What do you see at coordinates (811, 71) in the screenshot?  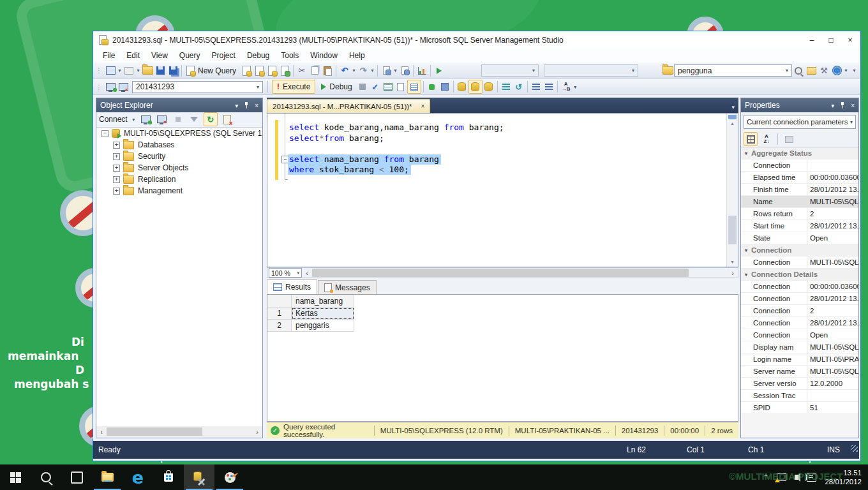 I see `properties-window-icon` at bounding box center [811, 71].